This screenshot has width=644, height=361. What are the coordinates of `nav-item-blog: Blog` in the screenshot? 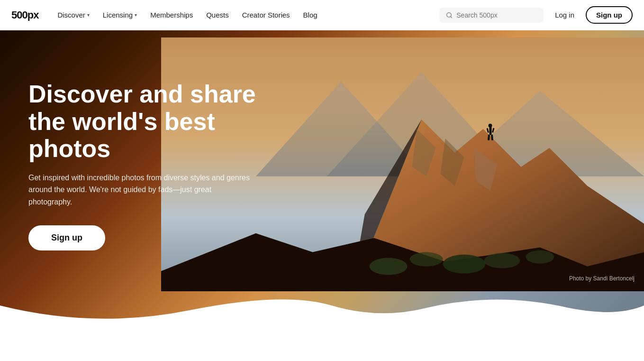 It's located at (310, 15).